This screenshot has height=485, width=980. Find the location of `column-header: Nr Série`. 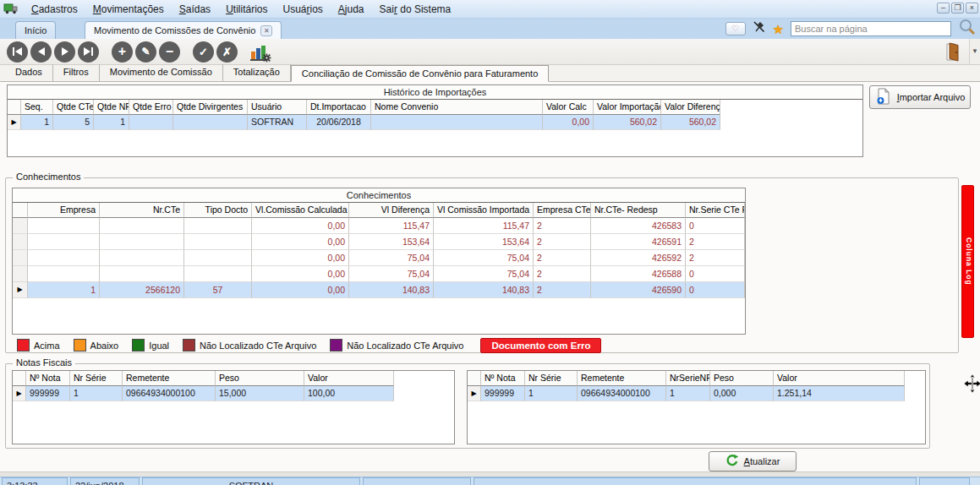

column-header: Nr Série is located at coordinates (551, 379).